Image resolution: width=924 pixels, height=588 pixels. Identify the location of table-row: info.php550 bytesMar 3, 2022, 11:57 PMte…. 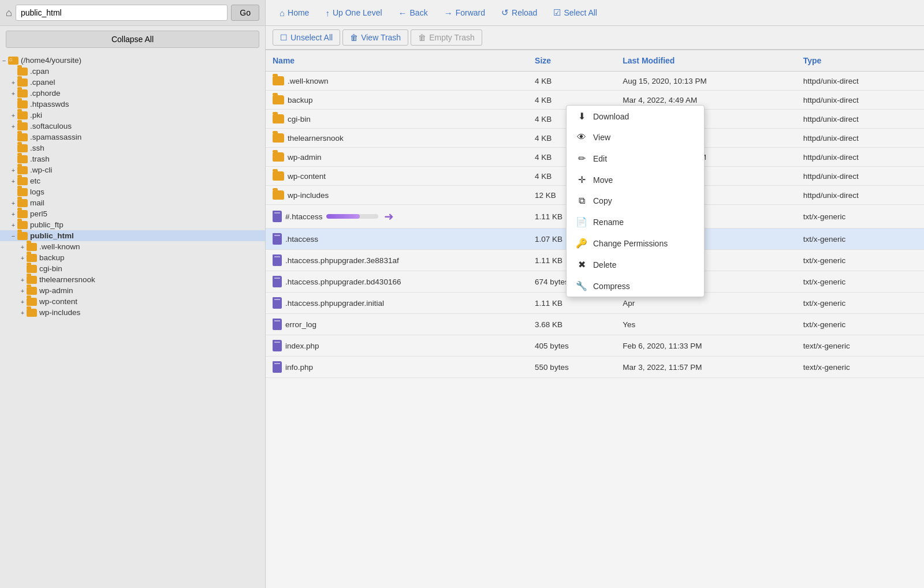
(595, 367).